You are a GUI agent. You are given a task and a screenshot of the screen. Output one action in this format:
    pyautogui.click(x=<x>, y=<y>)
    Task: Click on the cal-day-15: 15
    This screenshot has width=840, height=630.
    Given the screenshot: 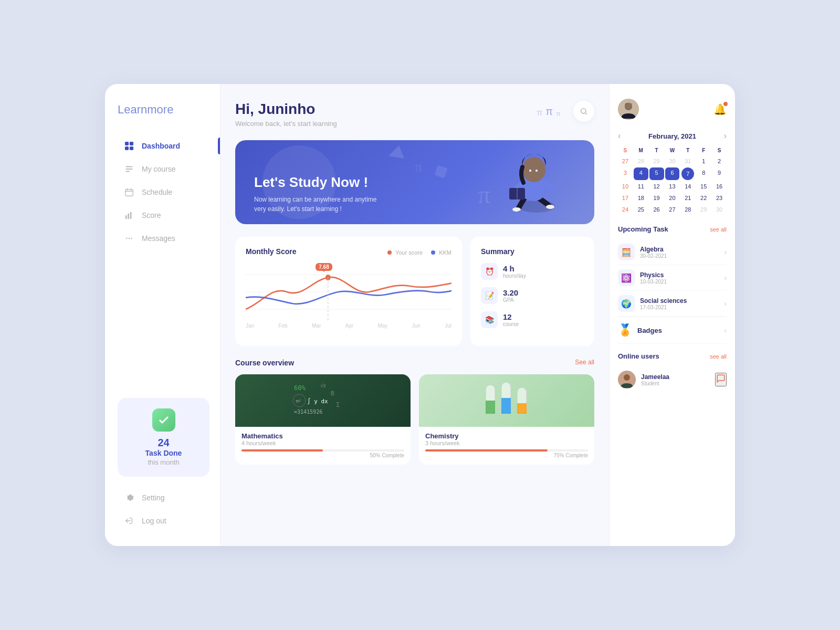 What is the action you would take?
    pyautogui.click(x=704, y=186)
    